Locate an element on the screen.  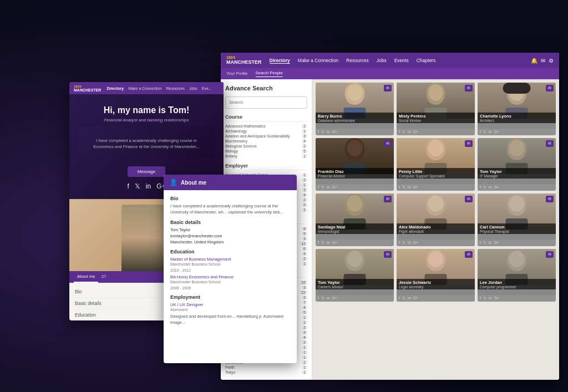
pw-nav-events: Eve... is located at coordinates (207, 89).